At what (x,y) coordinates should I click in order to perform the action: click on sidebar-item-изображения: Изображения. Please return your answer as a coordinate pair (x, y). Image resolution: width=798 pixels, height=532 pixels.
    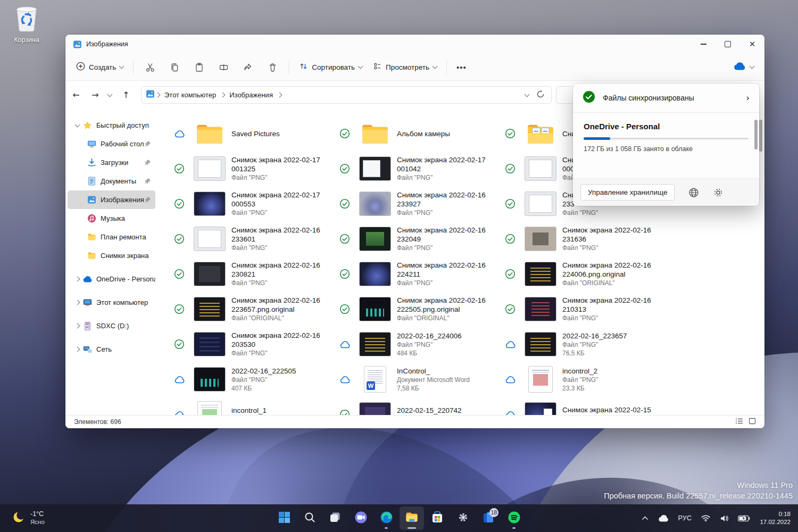
    Looking at the image, I should click on (112, 200).